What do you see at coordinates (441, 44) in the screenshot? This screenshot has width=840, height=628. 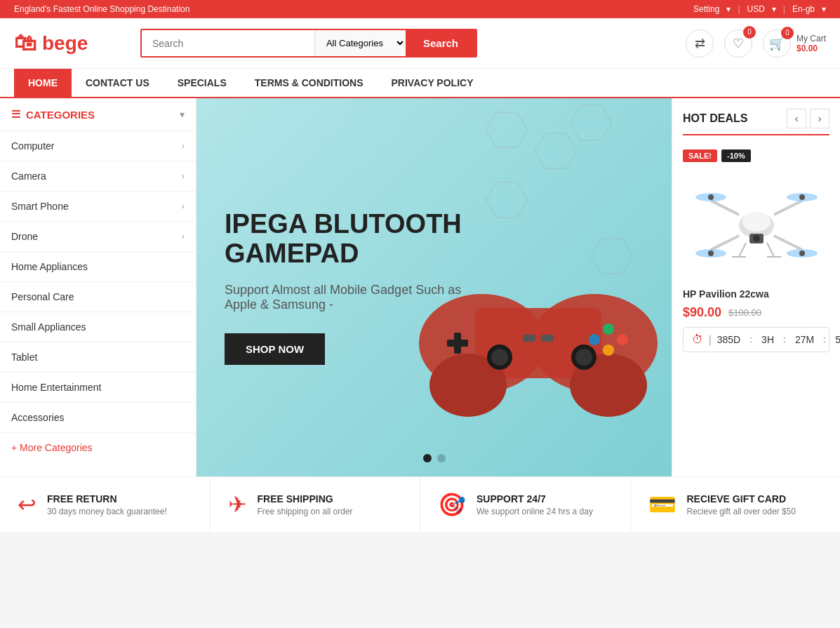 I see `search-button: Search` at bounding box center [441, 44].